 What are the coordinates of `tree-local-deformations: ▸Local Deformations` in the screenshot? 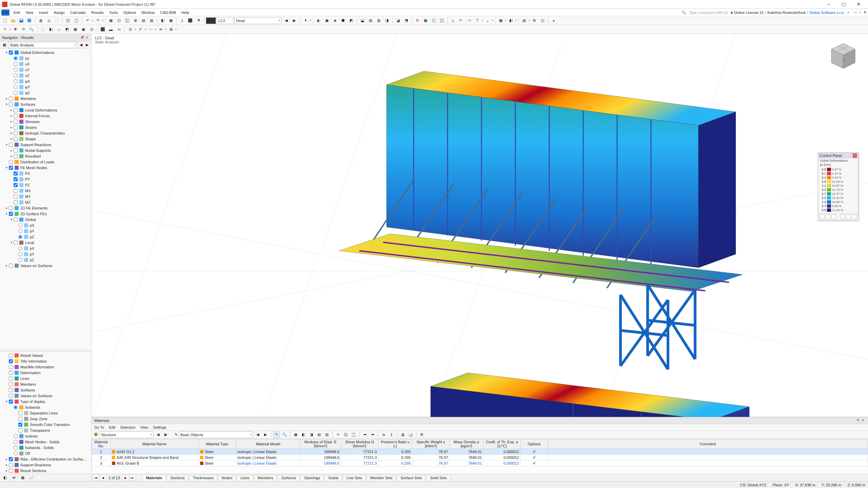 It's located at (45, 110).